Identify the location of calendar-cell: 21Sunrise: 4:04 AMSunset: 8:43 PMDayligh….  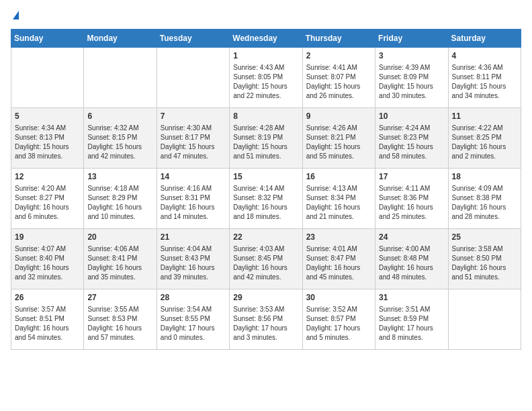
(193, 259).